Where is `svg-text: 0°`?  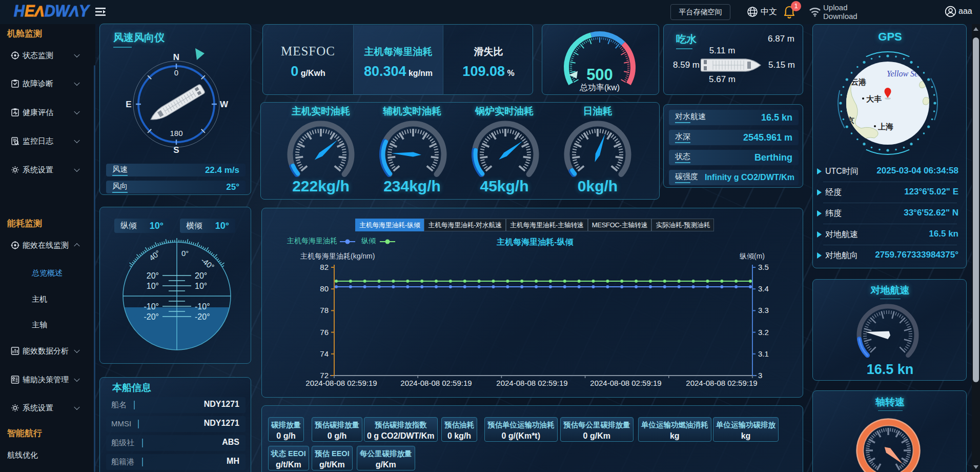 svg-text: 0° is located at coordinates (185, 253).